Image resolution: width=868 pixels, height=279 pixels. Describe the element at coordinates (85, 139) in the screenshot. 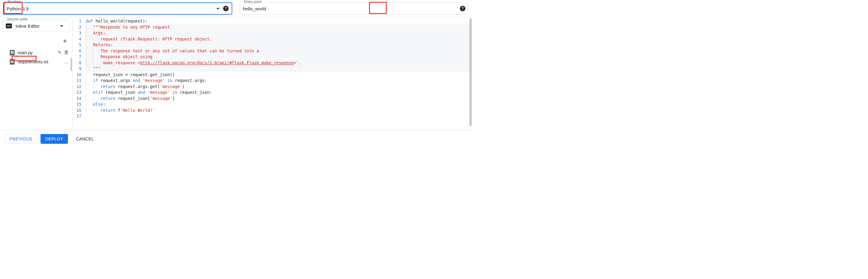

I see `cancel-button: CANCEL` at that location.